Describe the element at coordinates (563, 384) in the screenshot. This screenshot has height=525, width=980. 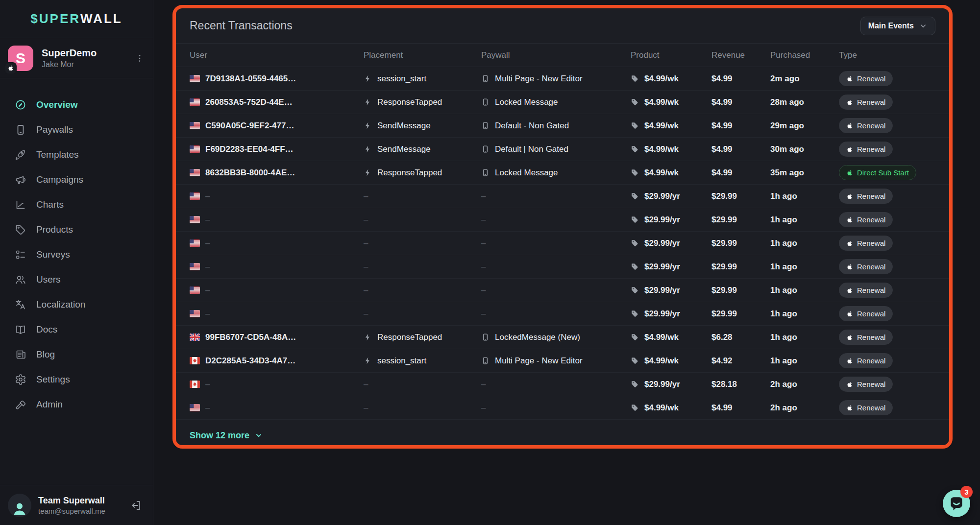
I see `table-row: – – – $29.99/yr $28.18 2h ago Renewal` at that location.